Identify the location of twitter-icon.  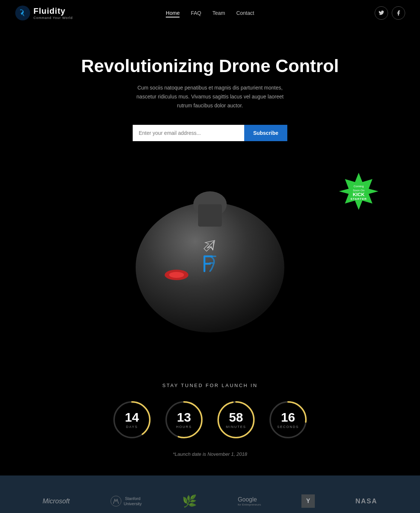
(381, 13).